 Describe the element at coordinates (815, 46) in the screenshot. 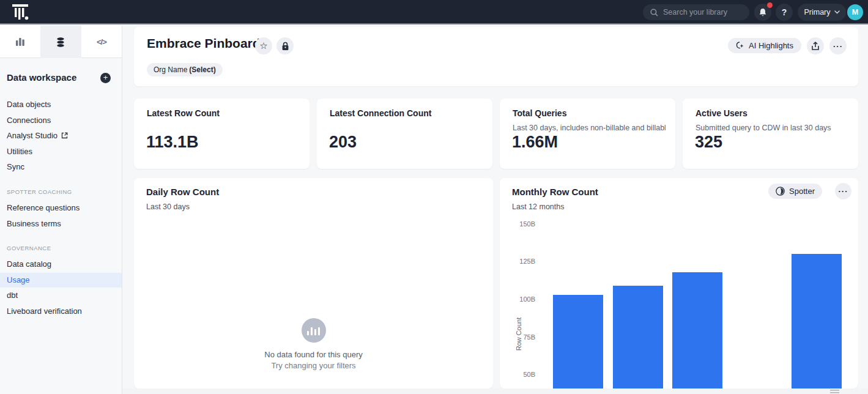

I see `share-button` at that location.